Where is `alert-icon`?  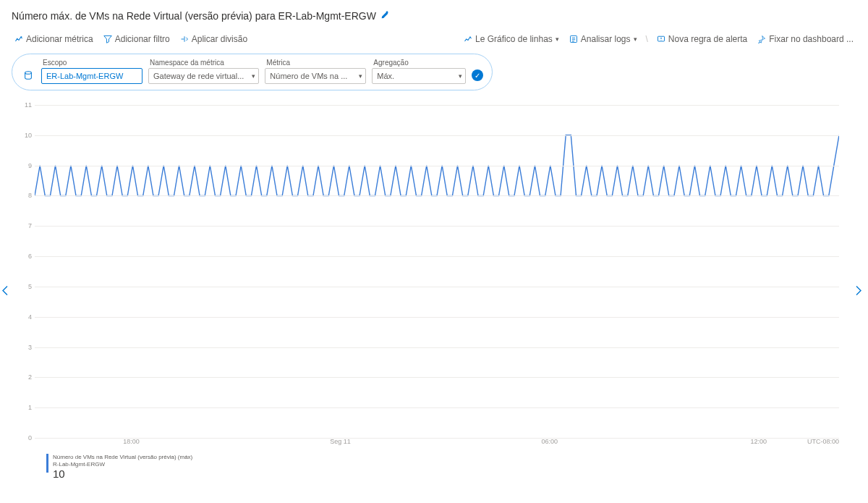
alert-icon is located at coordinates (661, 39).